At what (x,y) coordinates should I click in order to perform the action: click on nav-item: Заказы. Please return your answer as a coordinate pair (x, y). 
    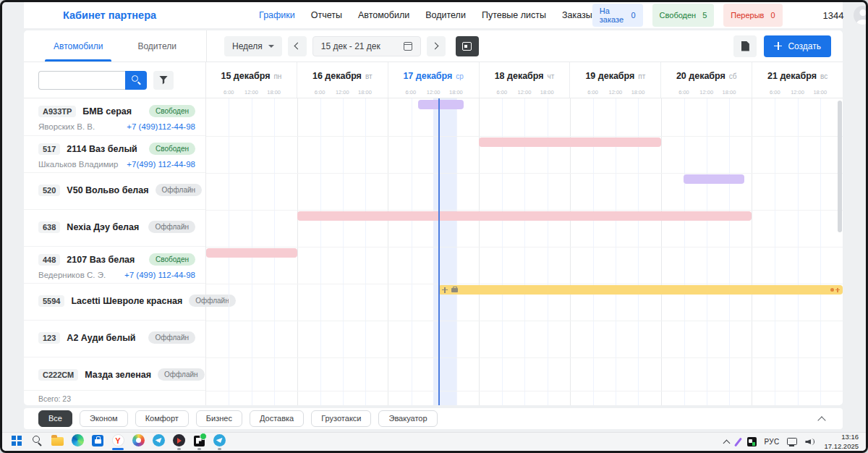
    Looking at the image, I should click on (577, 15).